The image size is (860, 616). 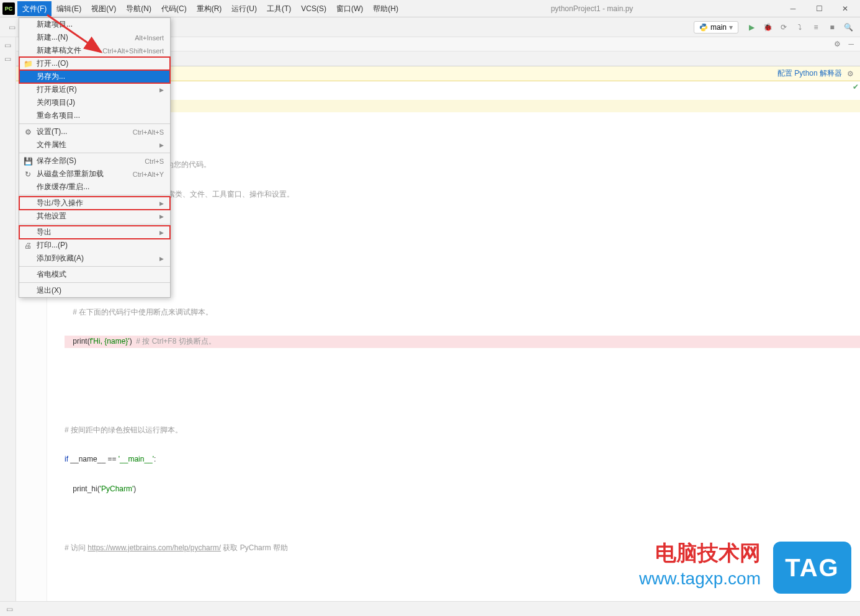 I want to click on menu-window: 窗口(W), so click(x=350, y=9).